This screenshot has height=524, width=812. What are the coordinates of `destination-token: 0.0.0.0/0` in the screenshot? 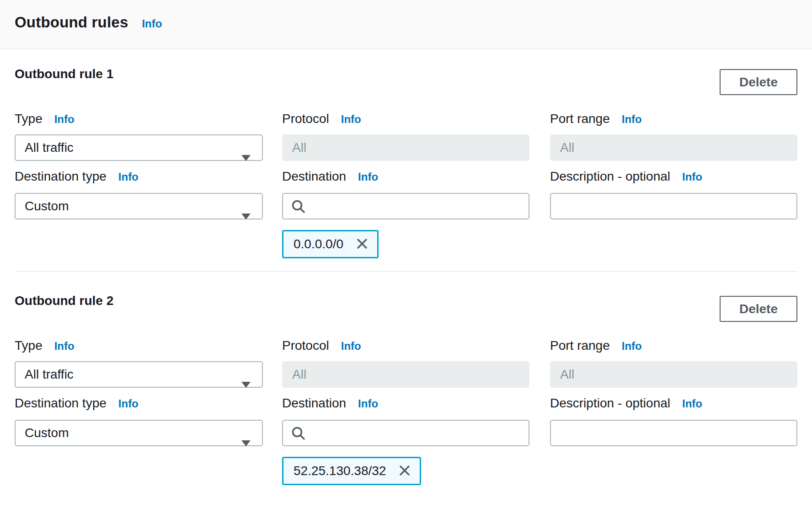 It's located at (330, 244).